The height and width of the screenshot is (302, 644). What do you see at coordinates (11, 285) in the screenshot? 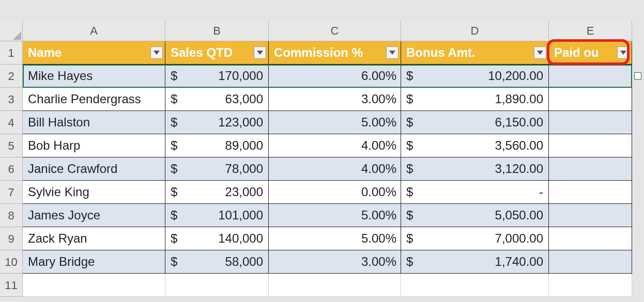
I see `row-header-11: 11` at bounding box center [11, 285].